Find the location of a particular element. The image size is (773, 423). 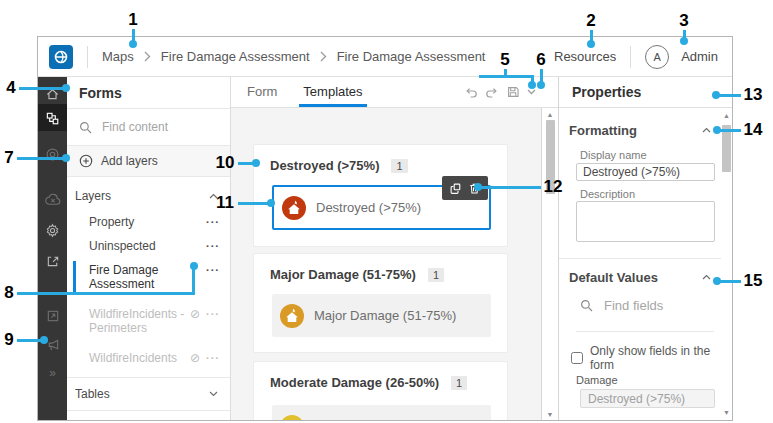

formatting-section-title: Formatting is located at coordinates (603, 130).